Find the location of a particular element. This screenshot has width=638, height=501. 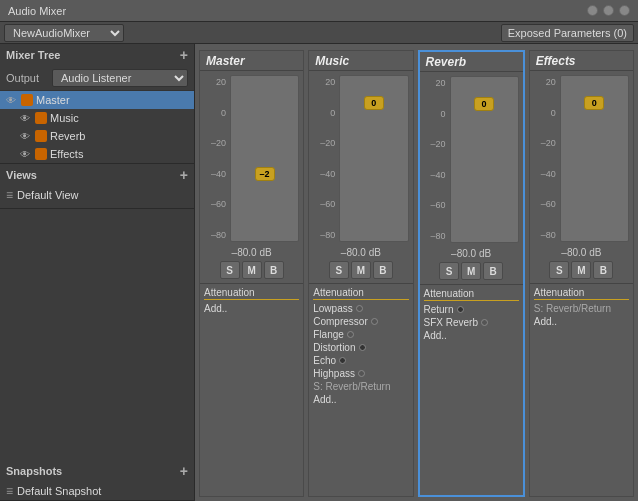

effects-color-dot is located at coordinates (41, 154).